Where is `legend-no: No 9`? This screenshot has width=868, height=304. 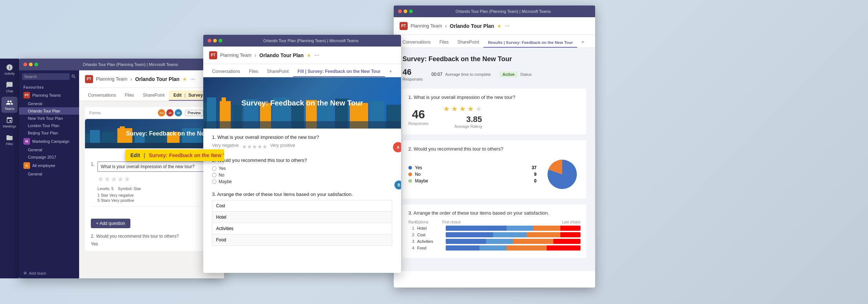
legend-no: No 9 is located at coordinates (472, 174).